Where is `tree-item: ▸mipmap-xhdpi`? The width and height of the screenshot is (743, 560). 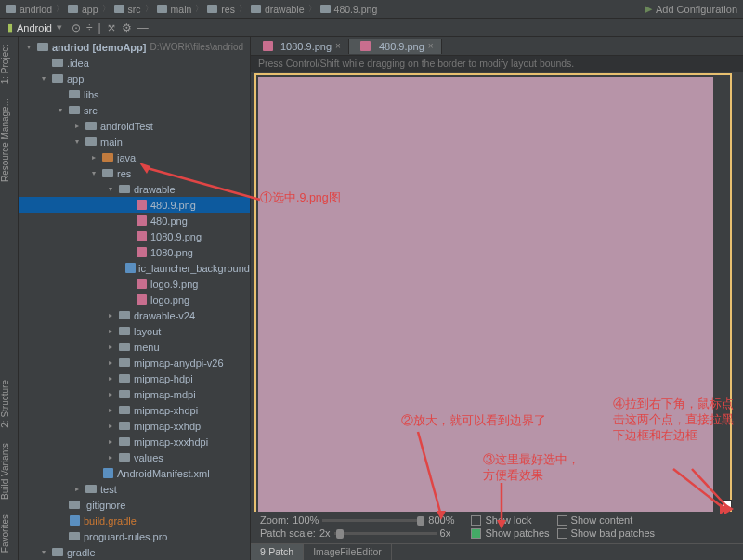 tree-item: ▸mipmap-xhdpi is located at coordinates (134, 410).